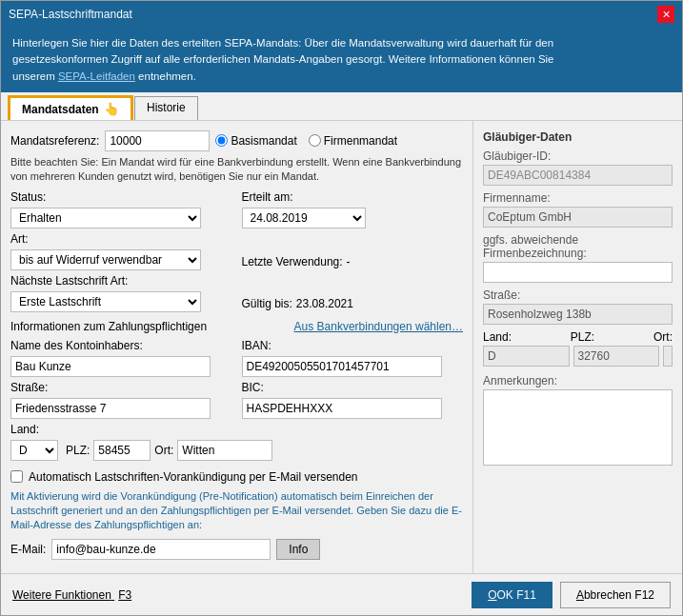 The image size is (683, 616). Describe the element at coordinates (17, 476) in the screenshot. I see `vorankuendigung-checkbox` at that location.